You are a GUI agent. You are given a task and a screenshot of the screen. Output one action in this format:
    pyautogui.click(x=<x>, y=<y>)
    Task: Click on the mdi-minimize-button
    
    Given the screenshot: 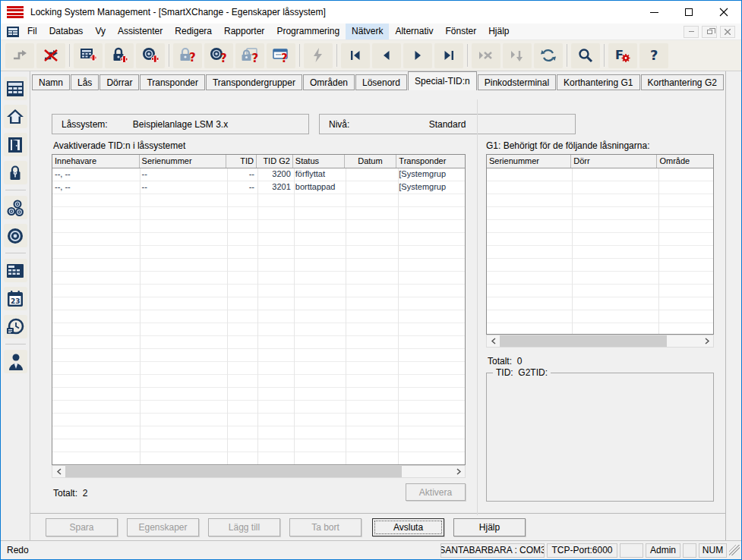 What is the action you would take?
    pyautogui.click(x=691, y=32)
    